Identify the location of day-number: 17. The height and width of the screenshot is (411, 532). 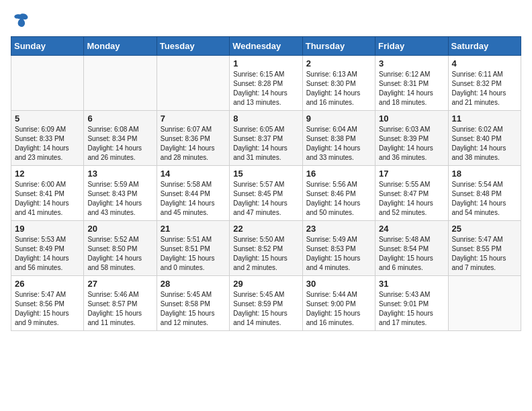
(411, 173).